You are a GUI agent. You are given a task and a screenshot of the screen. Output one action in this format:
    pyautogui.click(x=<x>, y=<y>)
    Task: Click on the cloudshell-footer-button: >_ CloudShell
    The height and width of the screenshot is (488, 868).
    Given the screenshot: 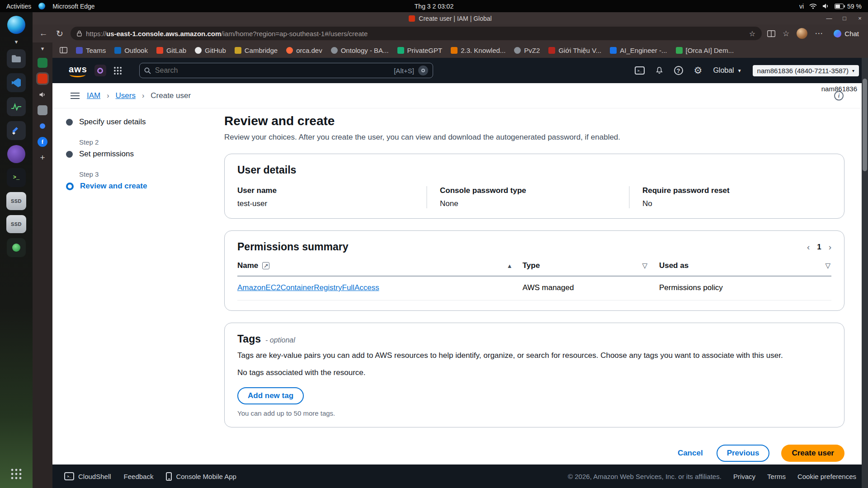 What is the action you would take?
    pyautogui.click(x=88, y=476)
    